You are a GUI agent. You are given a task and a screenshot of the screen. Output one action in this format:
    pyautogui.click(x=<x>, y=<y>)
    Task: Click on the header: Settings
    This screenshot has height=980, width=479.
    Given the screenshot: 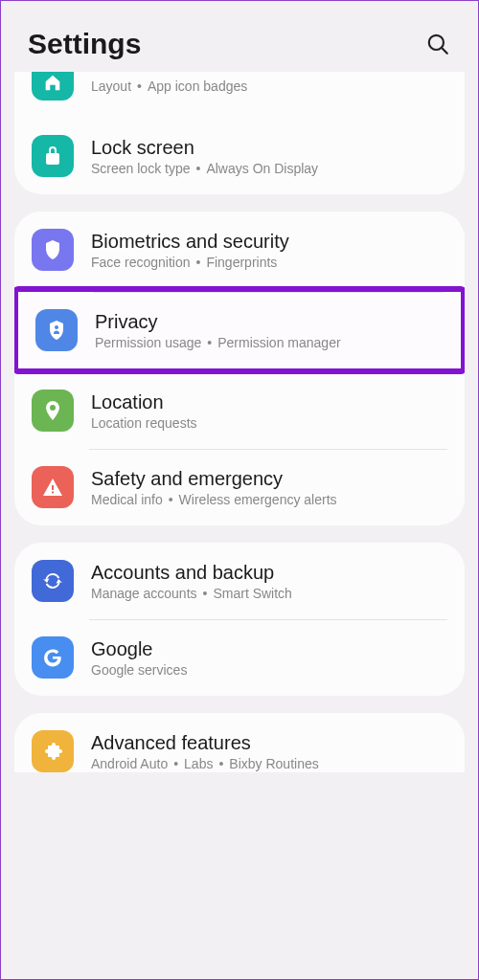 What is the action you would take?
    pyautogui.click(x=240, y=39)
    